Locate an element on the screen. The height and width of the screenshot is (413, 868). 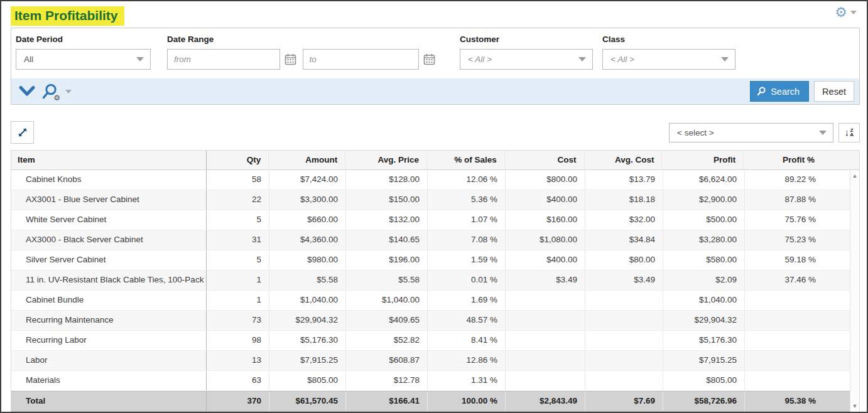
date-from-calendar-button is located at coordinates (291, 60).